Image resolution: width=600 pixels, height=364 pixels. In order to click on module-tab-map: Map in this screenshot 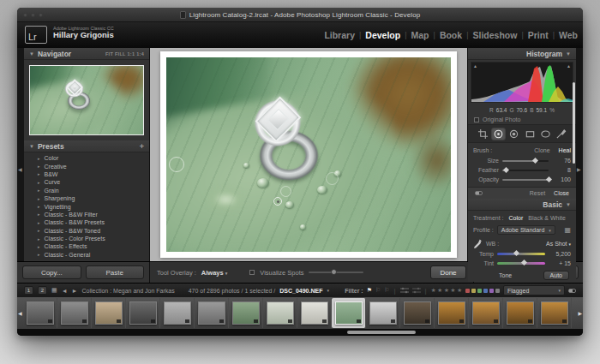, I will do `click(420, 35)`.